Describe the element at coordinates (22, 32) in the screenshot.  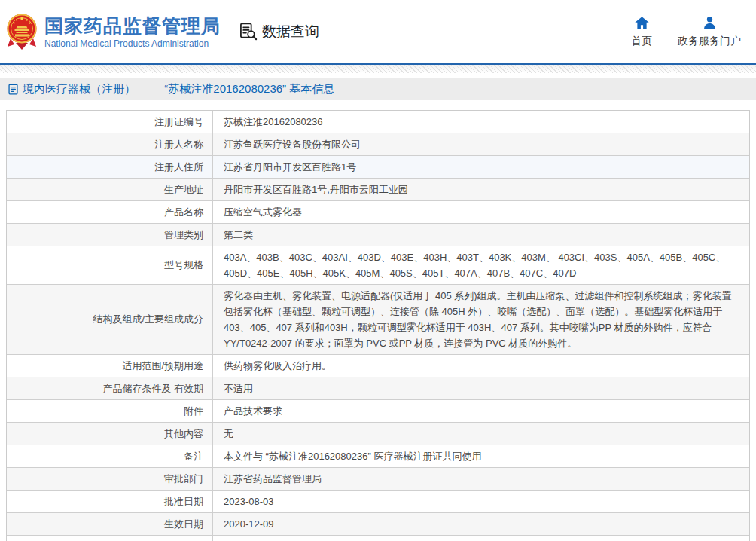
I see `national-emblem-icon` at that location.